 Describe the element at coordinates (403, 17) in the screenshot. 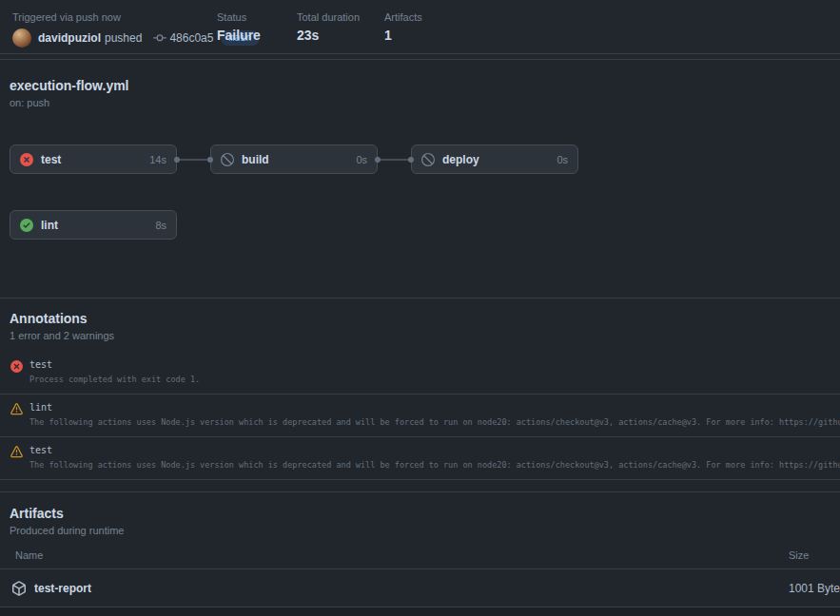

I see `artifacts-label: Artifacts` at that location.